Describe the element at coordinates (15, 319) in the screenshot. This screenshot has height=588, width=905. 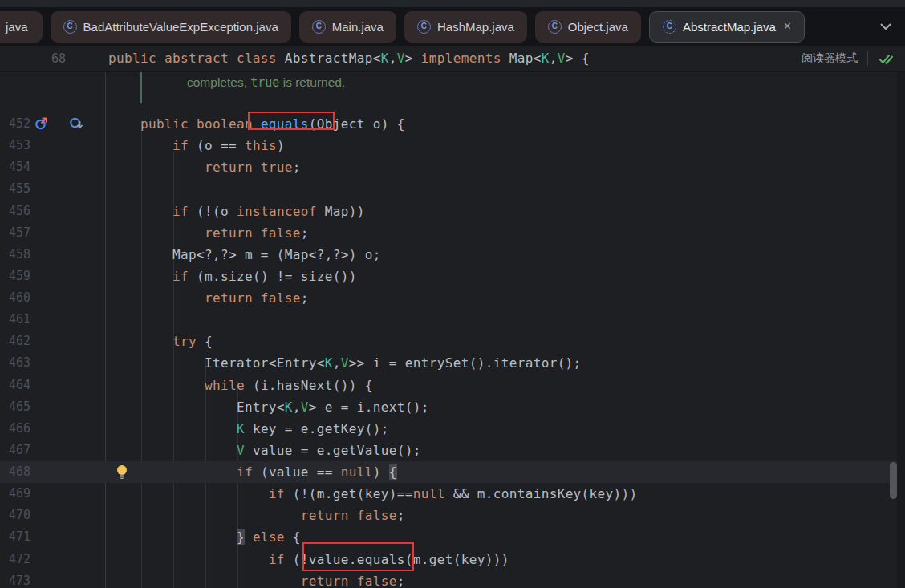
I see `line-number: 461` at that location.